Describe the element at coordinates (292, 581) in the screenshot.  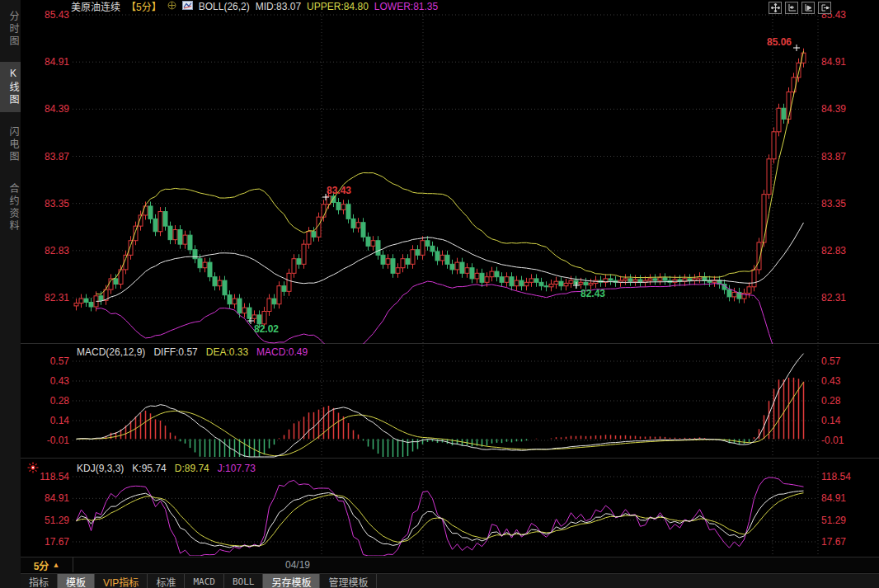
I see `bottom-tab: 另存模板` at that location.